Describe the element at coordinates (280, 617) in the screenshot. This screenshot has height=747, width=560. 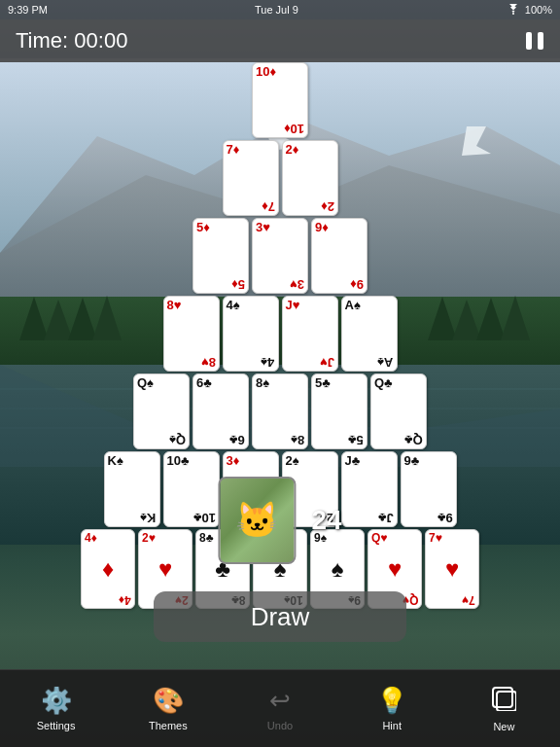
I see `draw-button: Draw` at that location.